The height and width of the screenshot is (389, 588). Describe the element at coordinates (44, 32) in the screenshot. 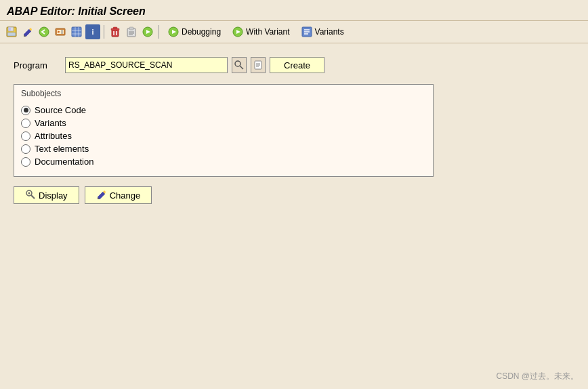

I see `back-icon` at that location.